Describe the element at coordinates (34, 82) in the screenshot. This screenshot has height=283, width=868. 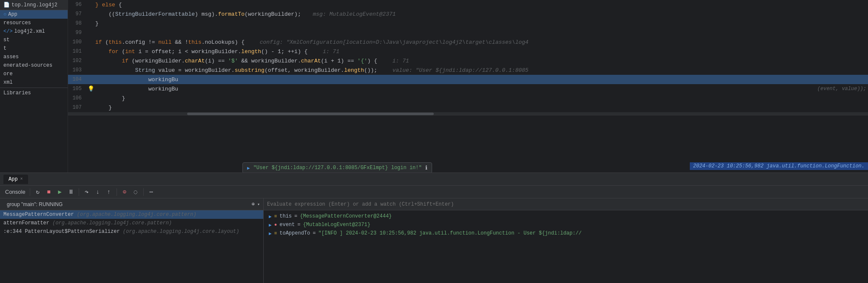
I see `sidebar-item-xml: xml` at that location.